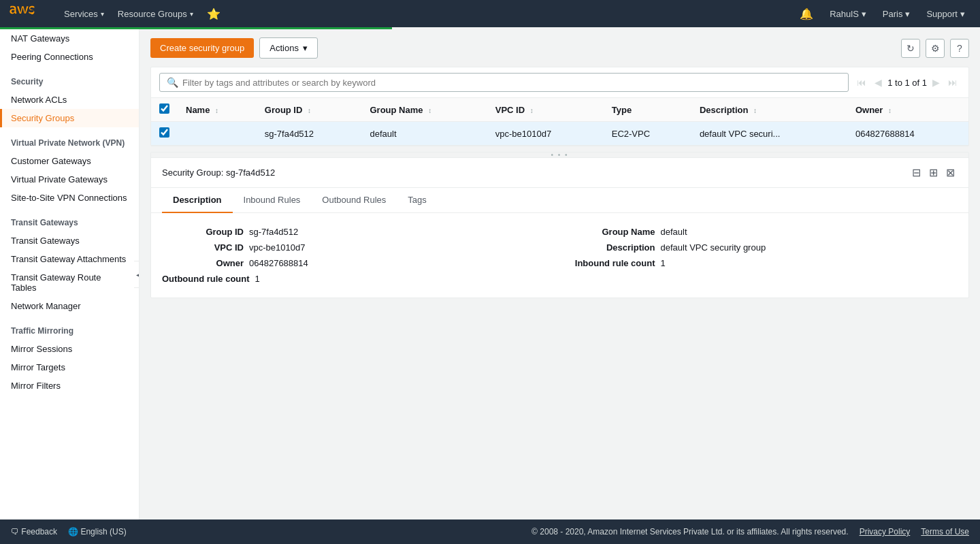 This screenshot has width=980, height=544. What do you see at coordinates (425, 110) in the screenshot?
I see `group-name-column-header: Group Name ↕` at bounding box center [425, 110].